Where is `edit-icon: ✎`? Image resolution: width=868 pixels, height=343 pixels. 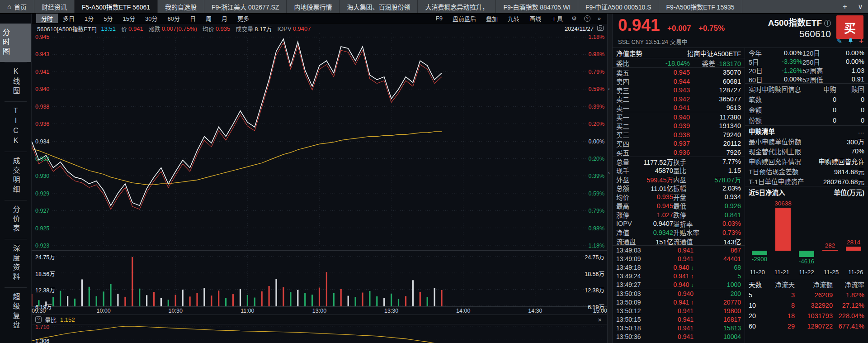 edit-icon: ✎ is located at coordinates (840, 41).